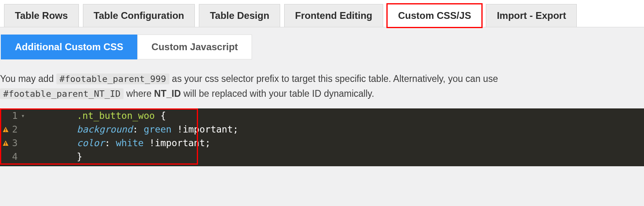  What do you see at coordinates (80, 157) in the screenshot?
I see `css-brace: }` at bounding box center [80, 157].